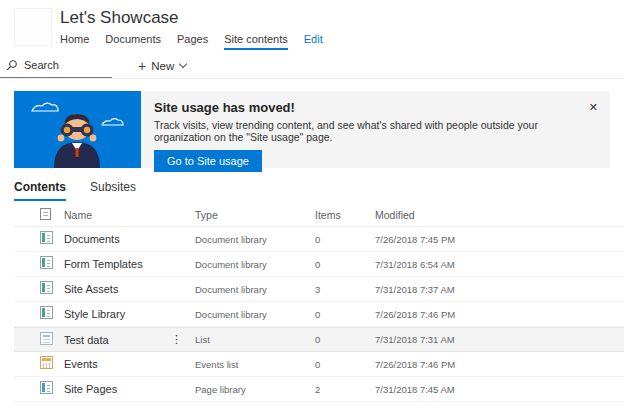 The width and height of the screenshot is (624, 411). Describe the element at coordinates (176, 340) in the screenshot. I see `row-menu-icon: ⋮` at that location.